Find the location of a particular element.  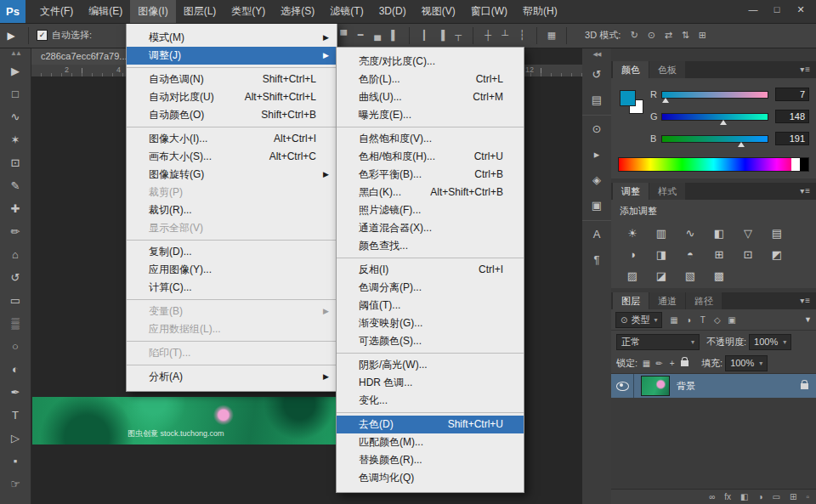

filter-type-dropdown: ⊙ 类型 ▾ is located at coordinates (639, 320).